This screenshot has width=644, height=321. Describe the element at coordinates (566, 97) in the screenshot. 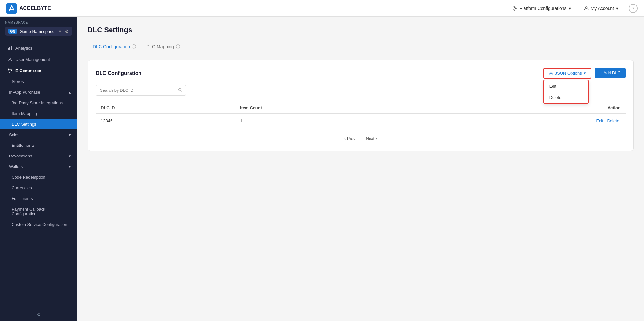

I see `json-dropdown-delete: Delete` at that location.